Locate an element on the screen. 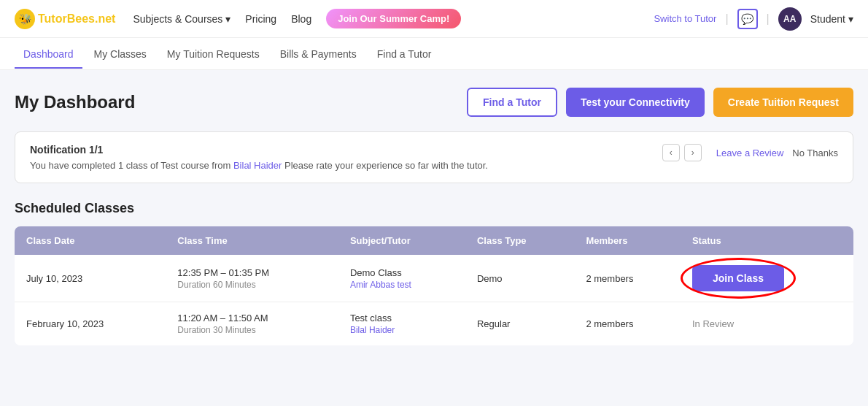 The width and height of the screenshot is (868, 406). join-class-wrapper: Join Class is located at coordinates (738, 278).